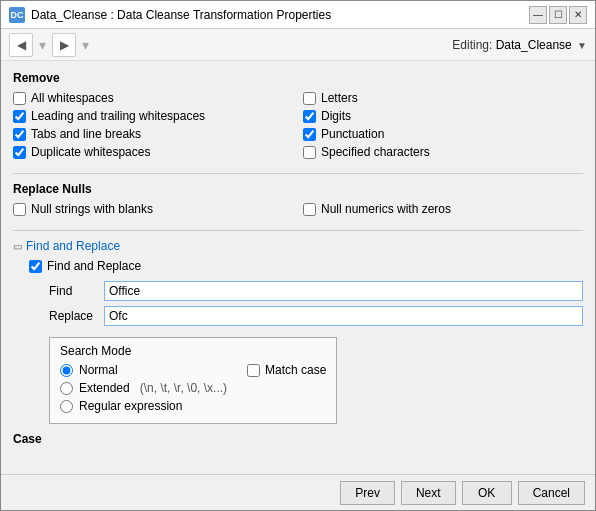  Describe the element at coordinates (20, 98) in the screenshot. I see `all-whitespaces-checkbox` at that location.